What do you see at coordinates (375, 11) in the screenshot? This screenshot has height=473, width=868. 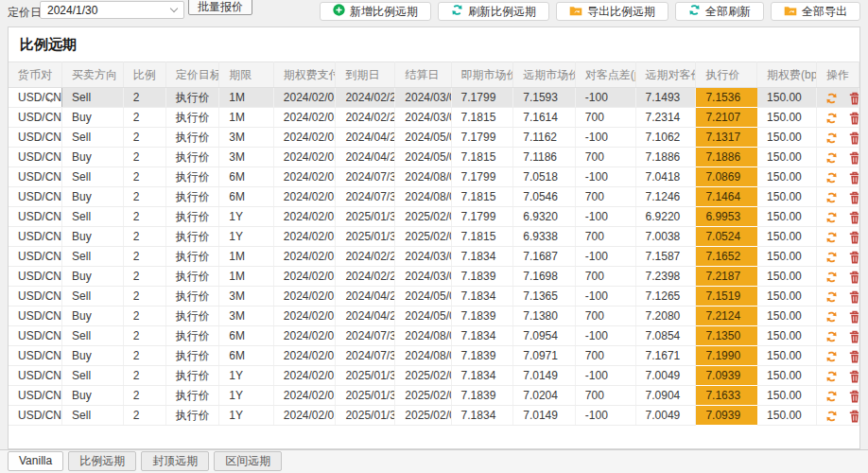 I see `add-ratio-forward-button: 新增比例远期` at bounding box center [375, 11].